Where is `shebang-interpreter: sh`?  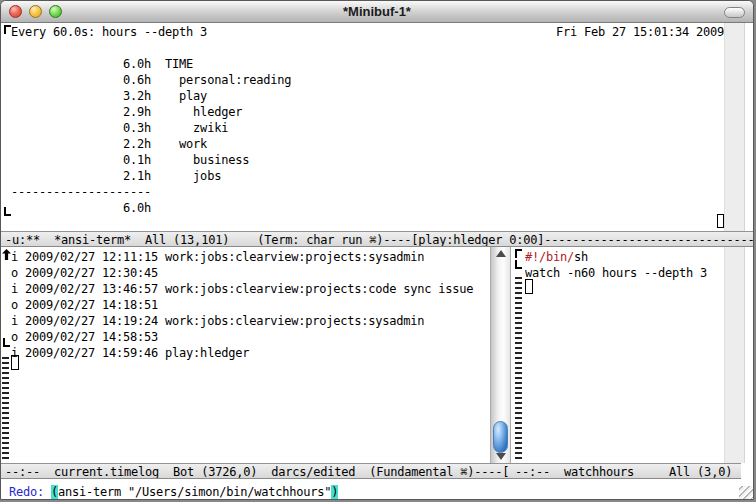
shebang-interpreter: sh is located at coordinates (581, 257).